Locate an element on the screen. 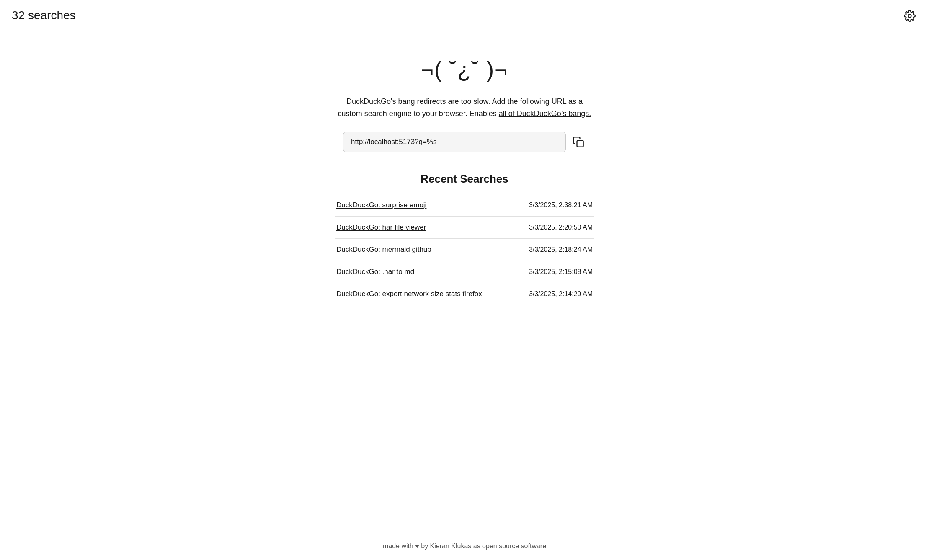  gear-icon is located at coordinates (910, 16).